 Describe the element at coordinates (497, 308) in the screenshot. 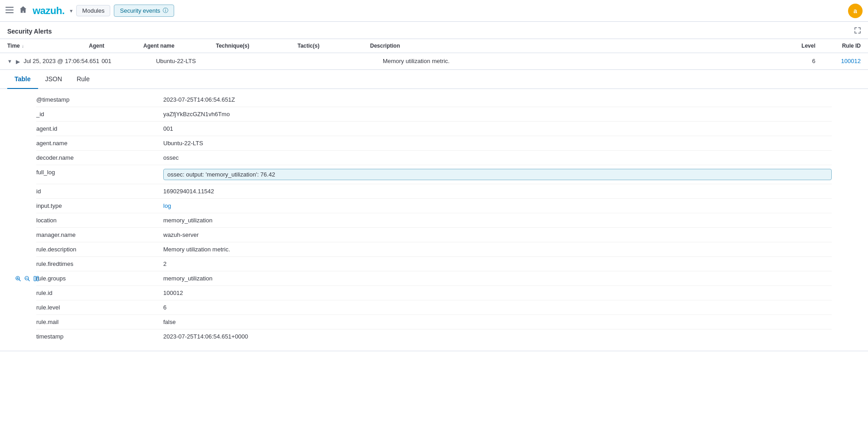

I see `detail-value: 6` at that location.